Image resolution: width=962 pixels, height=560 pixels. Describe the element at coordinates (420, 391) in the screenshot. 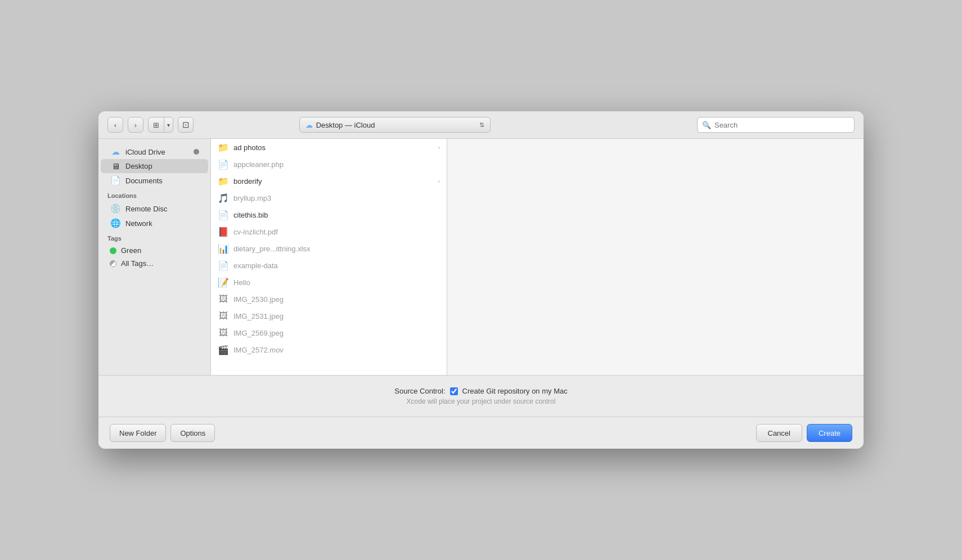

I see `source-control-label: Source Control:` at that location.